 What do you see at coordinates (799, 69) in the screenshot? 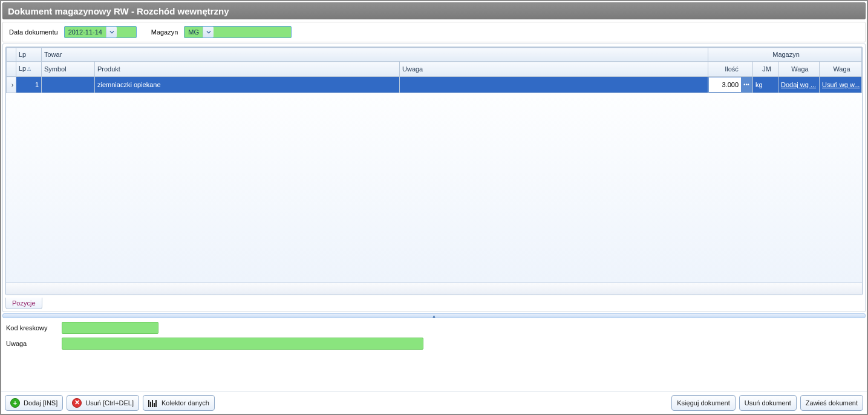
I see `col-header-waga1: Waga` at bounding box center [799, 69].